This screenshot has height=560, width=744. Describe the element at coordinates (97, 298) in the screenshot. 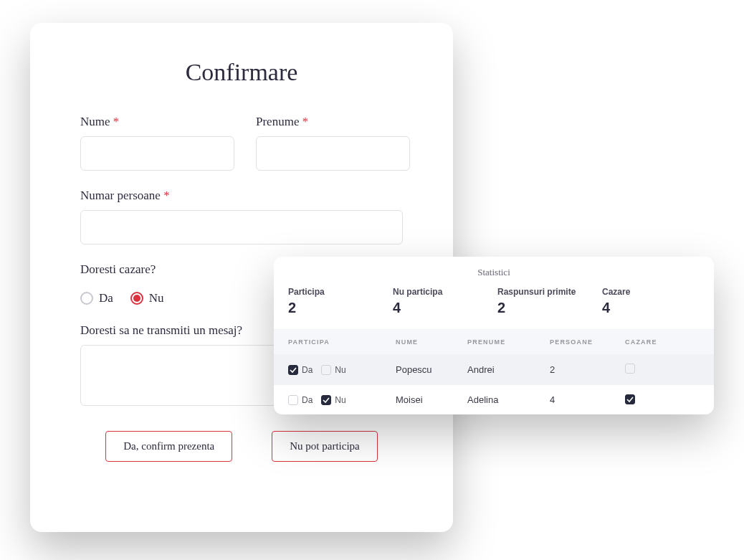

I see `radio-da-option: Da` at that location.